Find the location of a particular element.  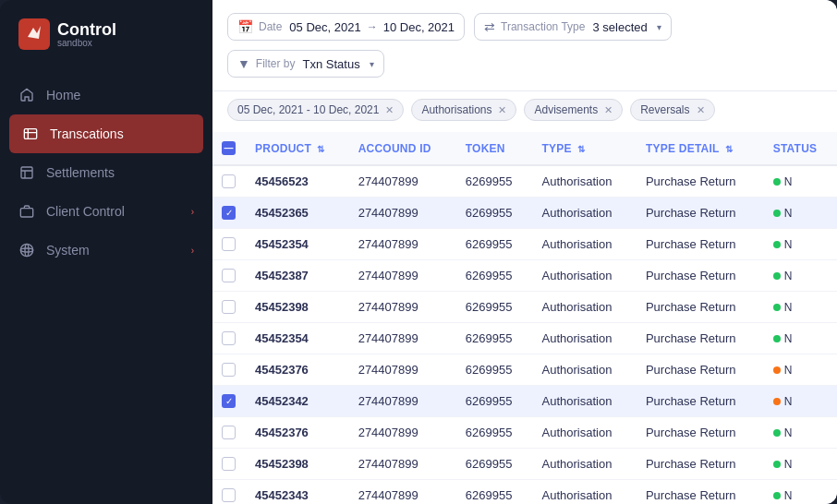

row-product-7: 45452342 is located at coordinates (297, 402).